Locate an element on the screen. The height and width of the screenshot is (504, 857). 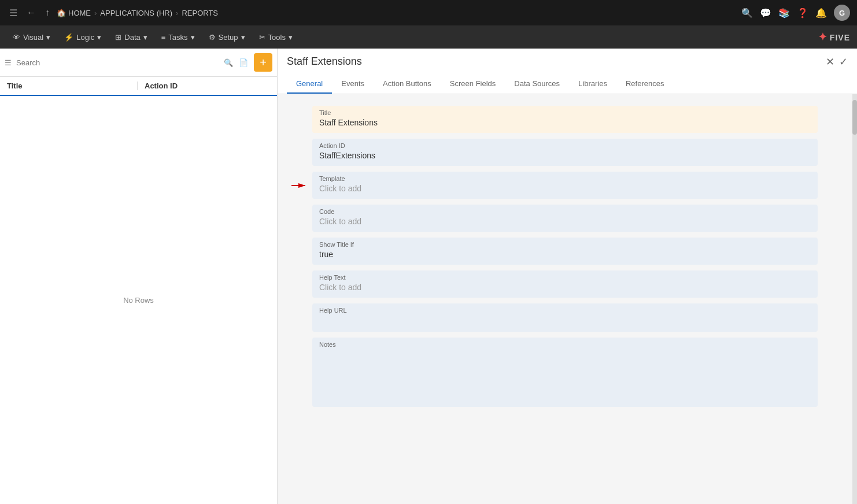
document-icon: 📄 is located at coordinates (243, 62).